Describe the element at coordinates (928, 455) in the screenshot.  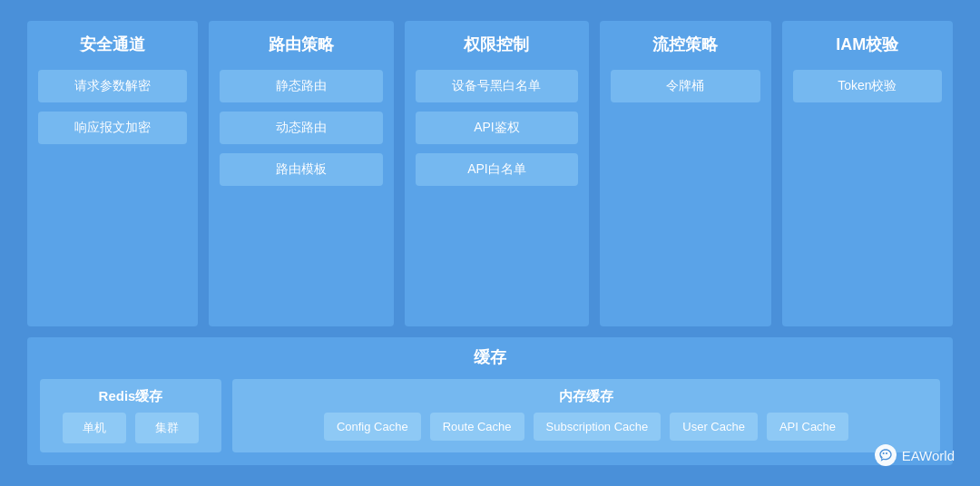
I see `watermark-text: EAWorld` at that location.